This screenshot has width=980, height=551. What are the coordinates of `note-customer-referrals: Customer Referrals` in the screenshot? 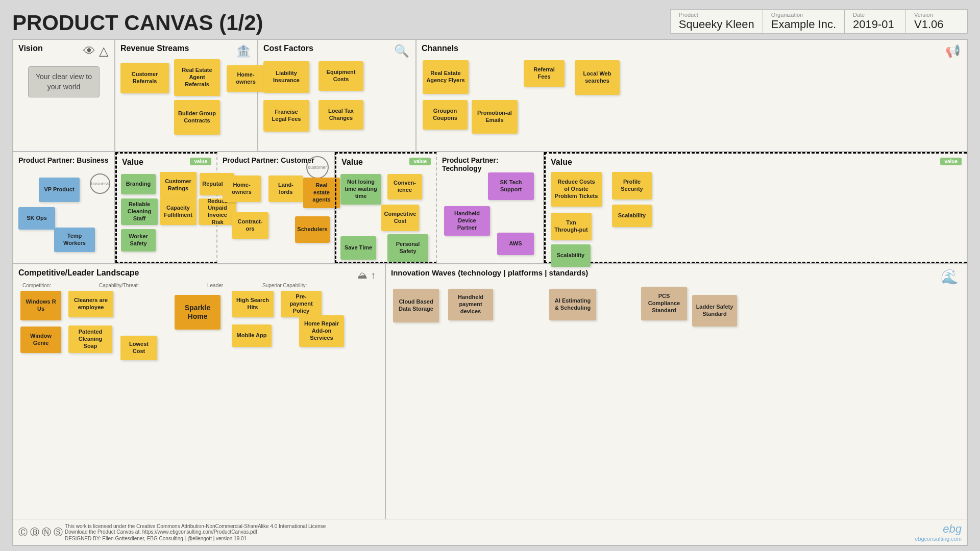 It's located at (145, 78).